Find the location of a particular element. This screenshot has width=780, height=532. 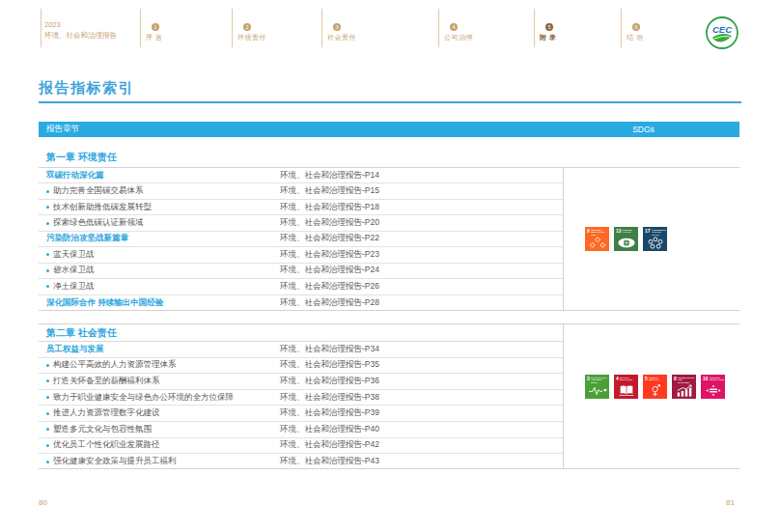

index-row: 塑造多元文化与包容性氛围 环境、社会和治理报告-P40 is located at coordinates (301, 431).